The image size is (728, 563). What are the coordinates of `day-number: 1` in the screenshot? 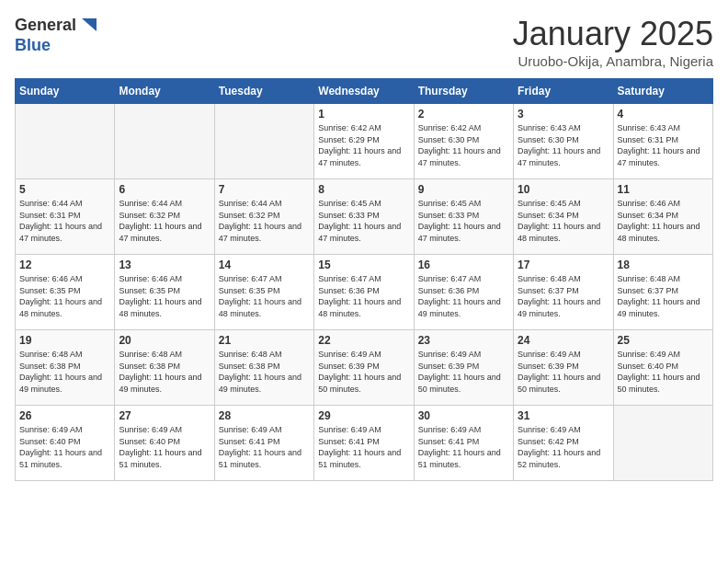 It's located at (364, 114).